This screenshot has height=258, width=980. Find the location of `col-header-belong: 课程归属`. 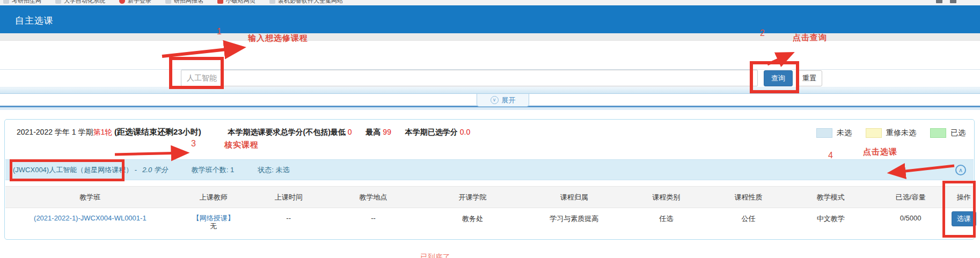

col-header-belong: 课程归属 is located at coordinates (574, 197).